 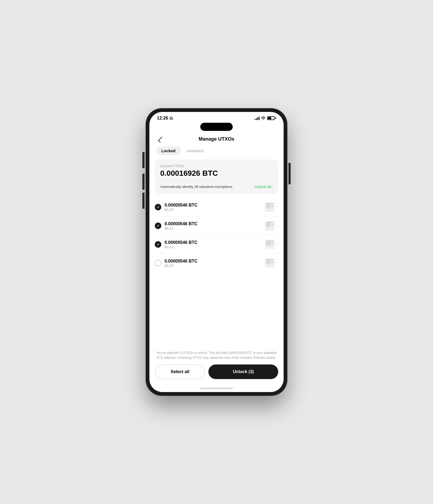 I want to click on utxo-info-4: 0.00000546 BTC $0.23, so click(x=213, y=263).